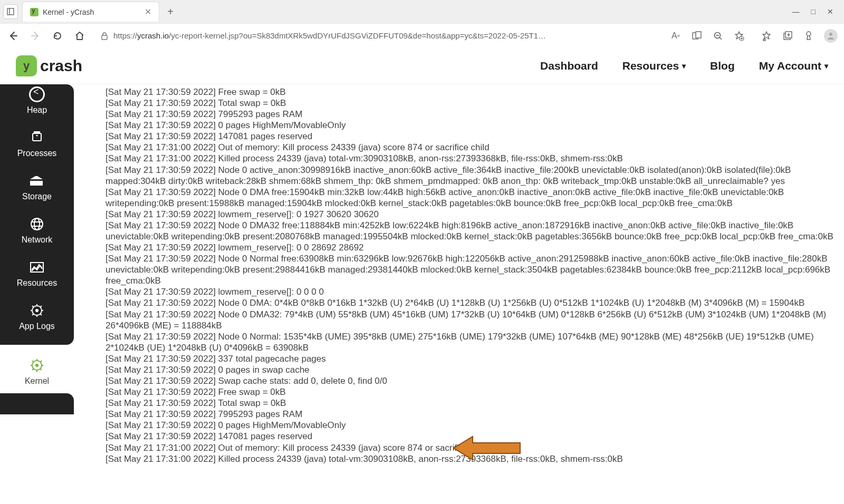 This screenshot has height=504, width=844. Describe the element at coordinates (723, 66) in the screenshot. I see `nav-label: Blog` at that location.